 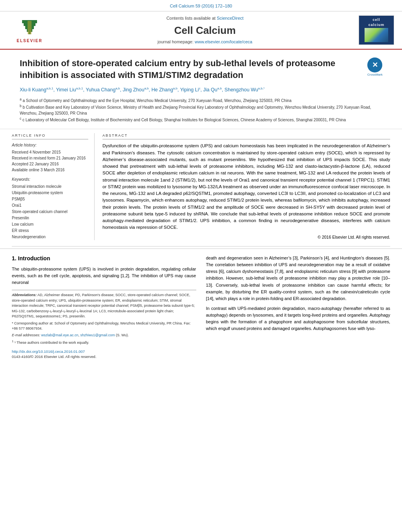 I want to click on available-date: Available online 3 March 2016, so click(x=50, y=170).